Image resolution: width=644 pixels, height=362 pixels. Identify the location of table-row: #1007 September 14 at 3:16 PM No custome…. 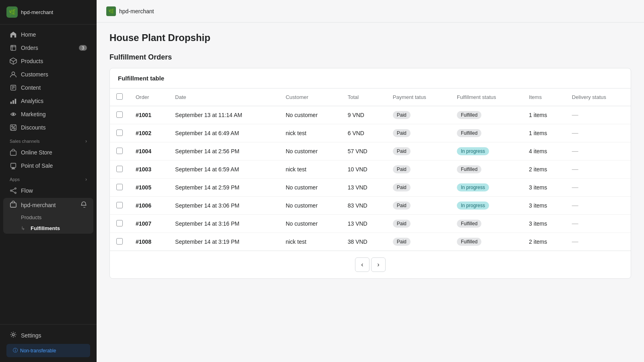
(370, 224).